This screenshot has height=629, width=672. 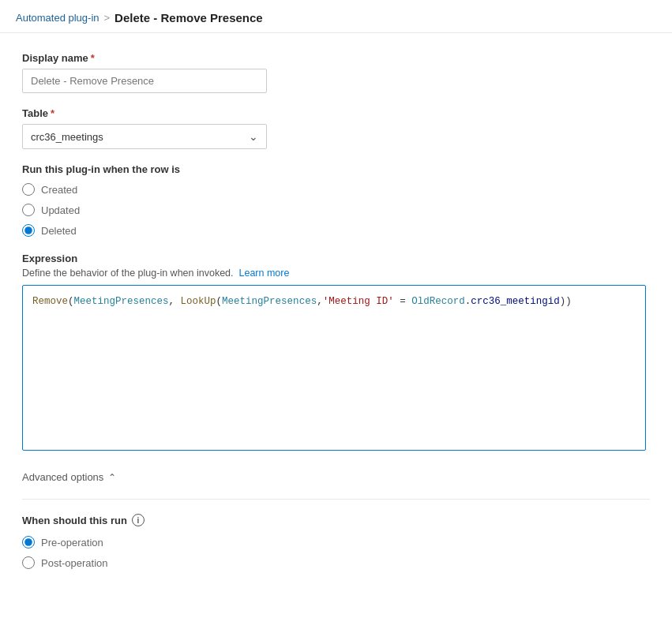 What do you see at coordinates (336, 499) in the screenshot?
I see `divider` at bounding box center [336, 499].